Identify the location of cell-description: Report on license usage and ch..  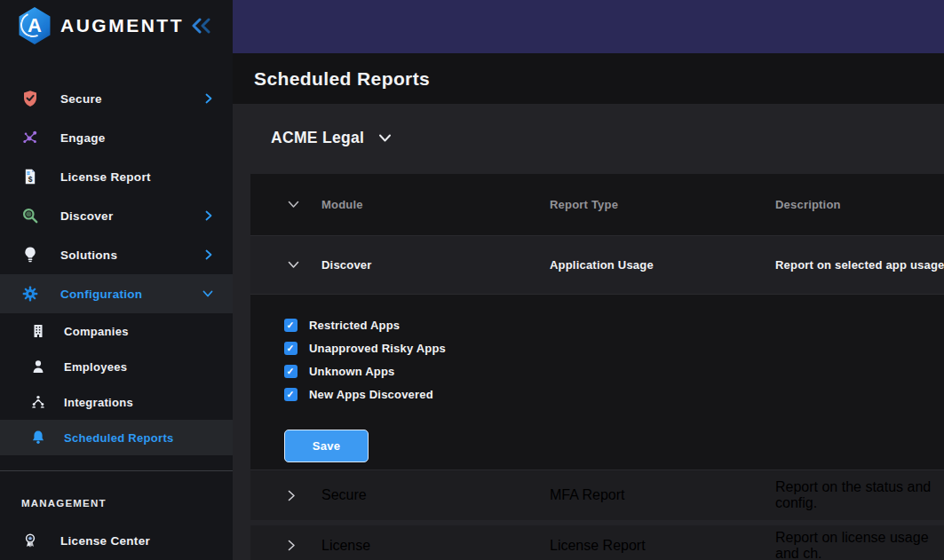
(860, 545).